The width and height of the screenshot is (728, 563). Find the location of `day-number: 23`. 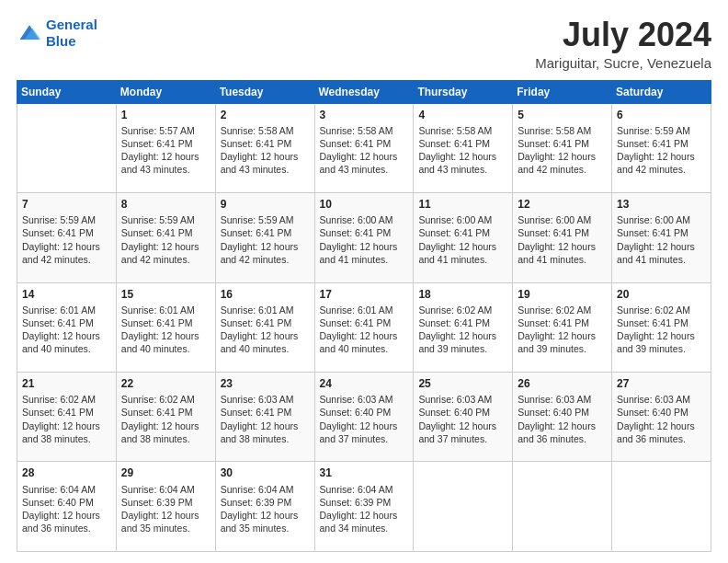

day-number: 23 is located at coordinates (265, 384).